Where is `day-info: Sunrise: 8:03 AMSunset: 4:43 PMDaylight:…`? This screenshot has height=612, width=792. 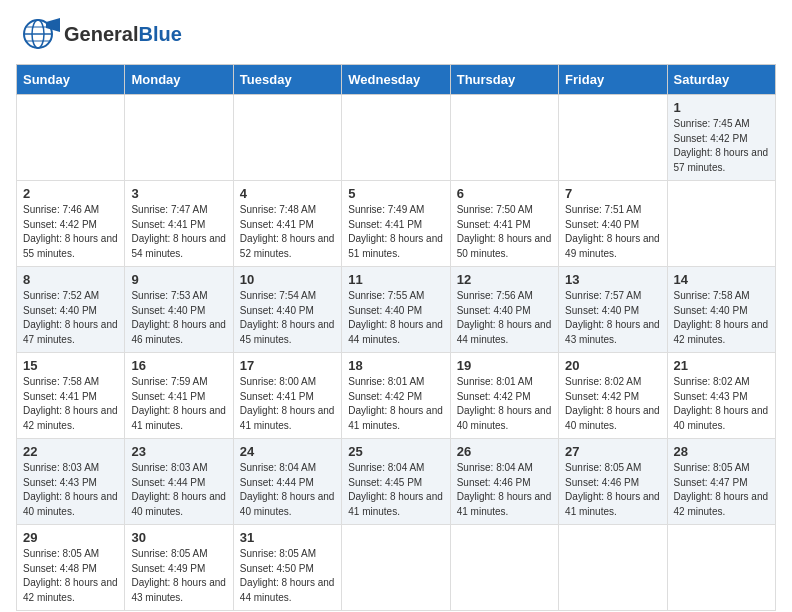
day-info: Sunrise: 8:03 AMSunset: 4:43 PMDaylight:… is located at coordinates (70, 490).